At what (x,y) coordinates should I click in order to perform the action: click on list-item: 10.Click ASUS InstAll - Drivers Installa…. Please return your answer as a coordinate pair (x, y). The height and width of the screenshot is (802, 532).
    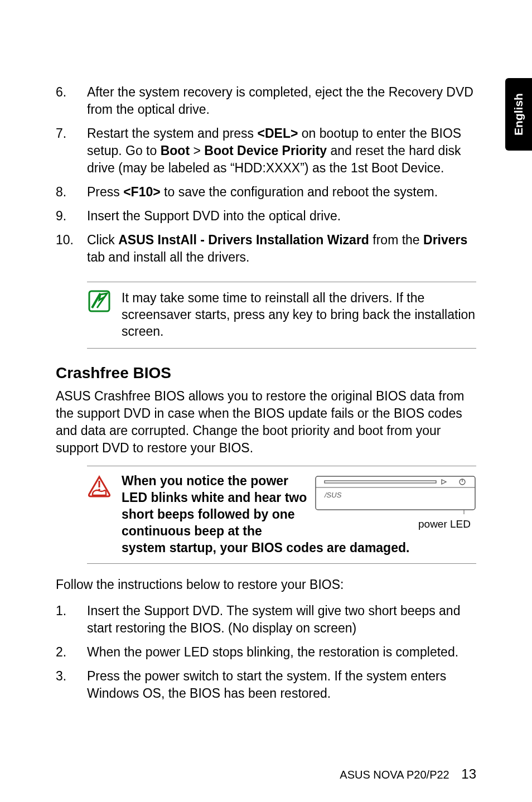
    Looking at the image, I should click on (266, 249).